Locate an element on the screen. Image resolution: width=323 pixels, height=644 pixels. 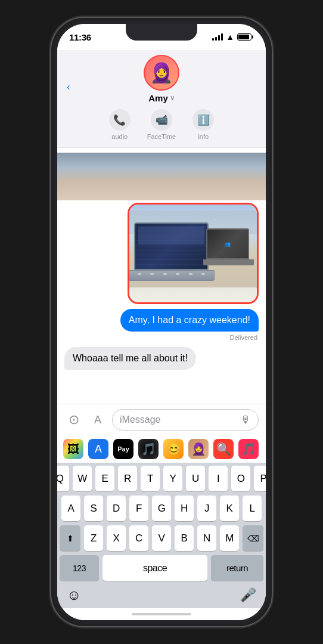
animoji-icon: 😊 is located at coordinates (174, 449).